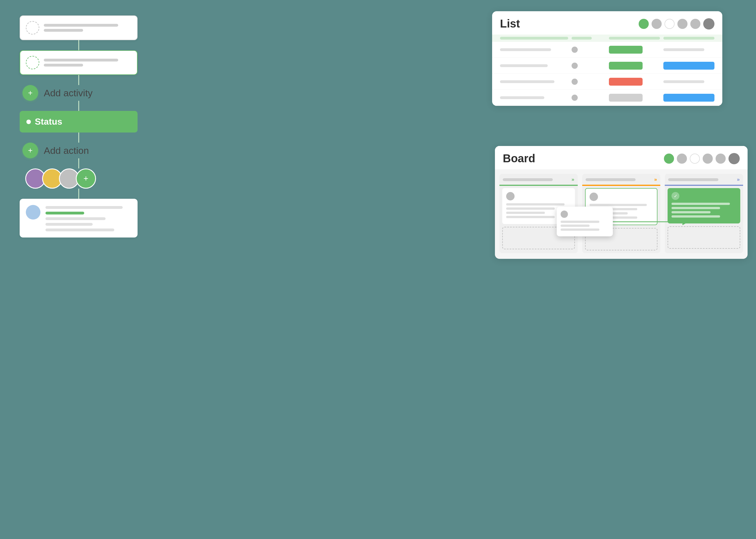 The image size is (756, 539). What do you see at coordinates (68, 93) in the screenshot?
I see `add-activity-label: Add activity` at bounding box center [68, 93].